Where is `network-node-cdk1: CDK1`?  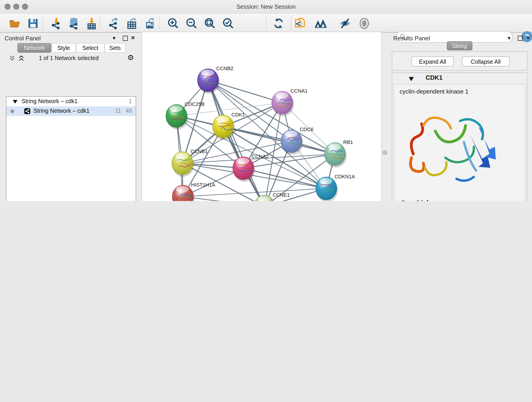 network-node-cdk1: CDK1 is located at coordinates (229, 126).